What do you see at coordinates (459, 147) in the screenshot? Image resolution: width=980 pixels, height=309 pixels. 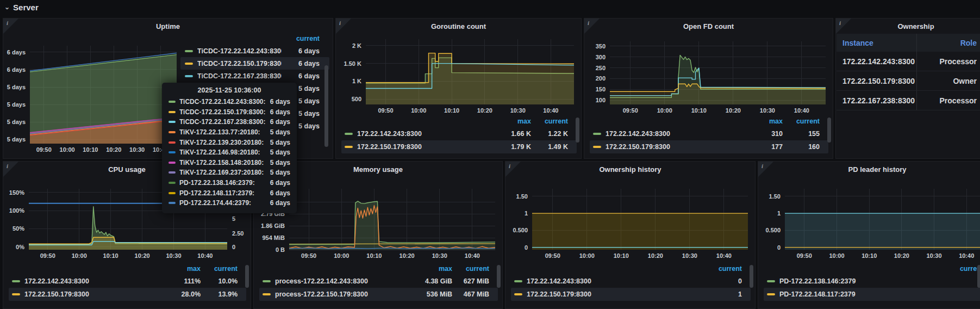 I see `legend-row: 172.22.150.179:83001.79 K1.49 K` at bounding box center [459, 147].